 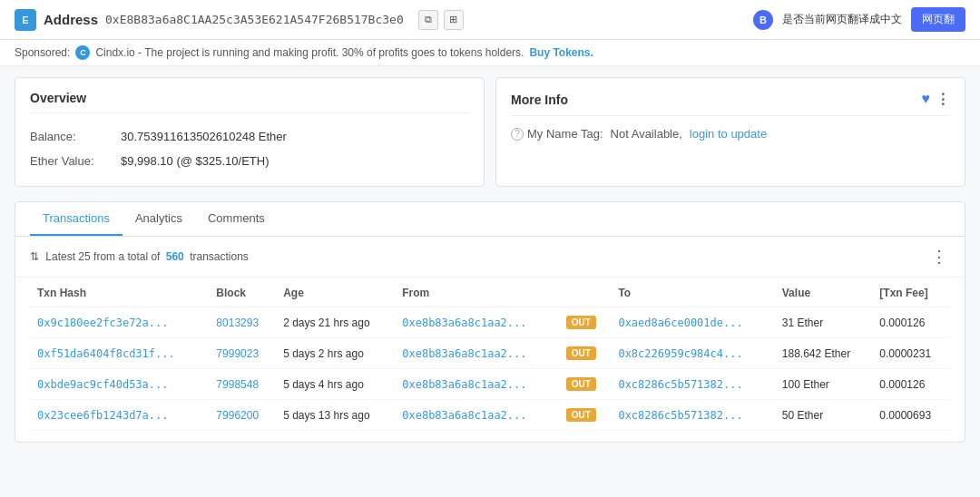 What do you see at coordinates (911, 292) in the screenshot?
I see `col-txn-fee: [Txn Fee]` at bounding box center [911, 292].